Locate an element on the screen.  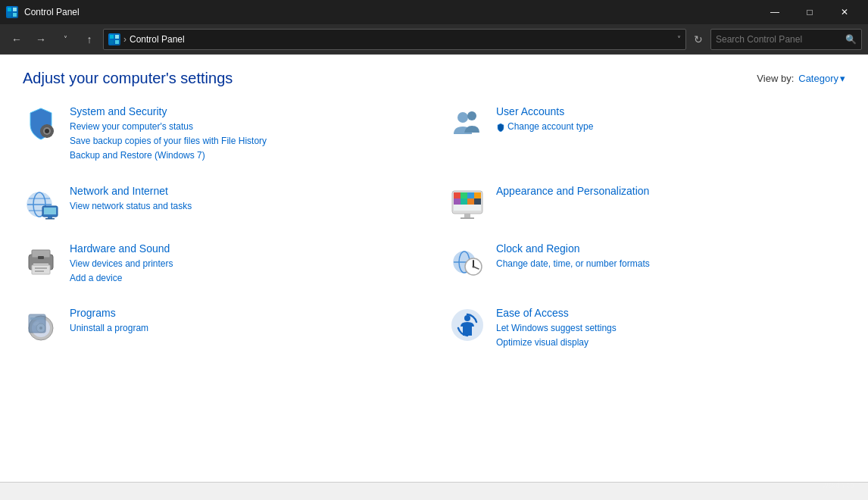
hardware-sound-link-1: View devices and printers is located at coordinates (121, 264).